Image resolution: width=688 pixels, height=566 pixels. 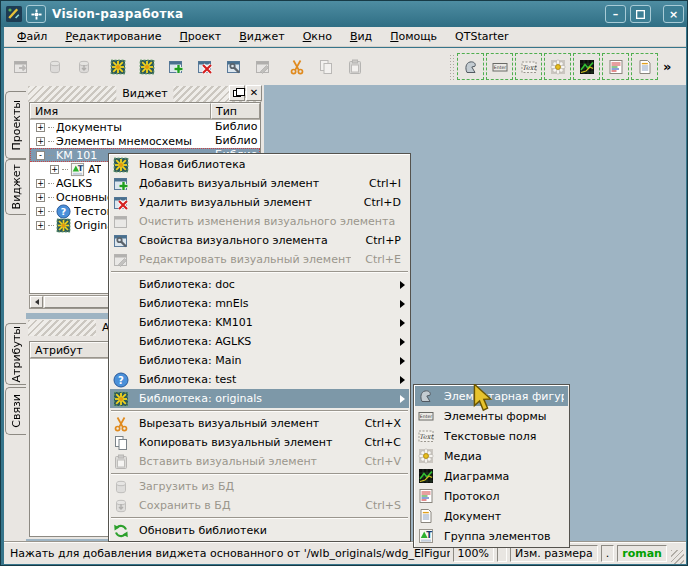 I want to click on menu-item-label: Сохранить в БД, so click(x=245, y=506).